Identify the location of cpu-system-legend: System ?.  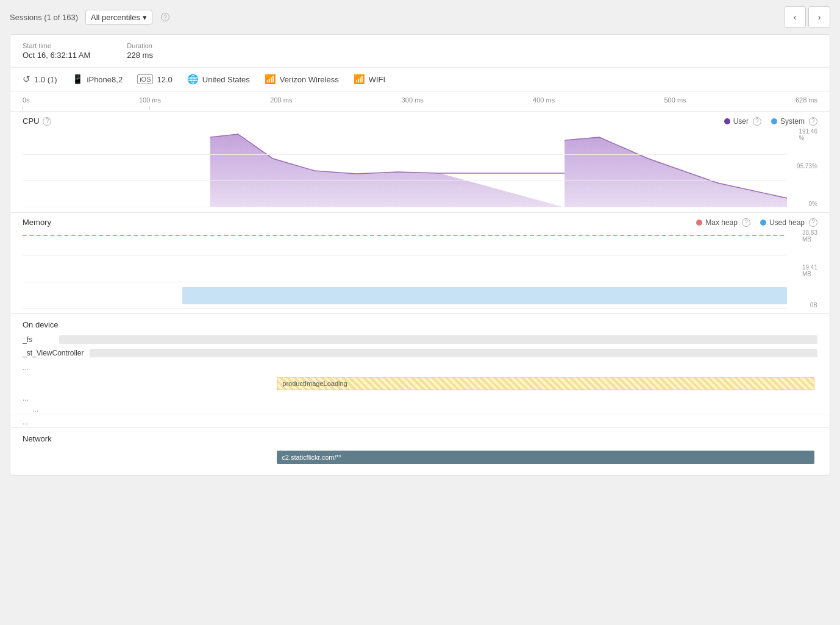
(794, 121).